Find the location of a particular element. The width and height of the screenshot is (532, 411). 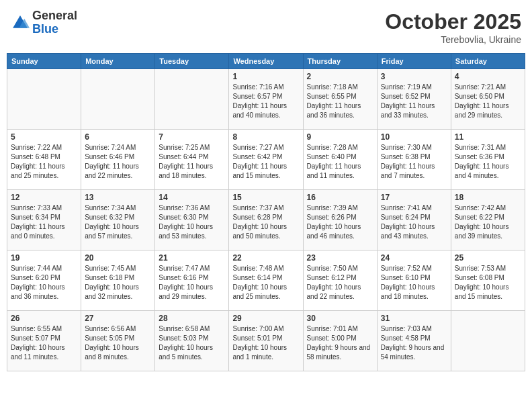

calendar-cell: 10Sunrise: 7:30 AM Sunset: 6:38 PM Dayli… is located at coordinates (414, 160).